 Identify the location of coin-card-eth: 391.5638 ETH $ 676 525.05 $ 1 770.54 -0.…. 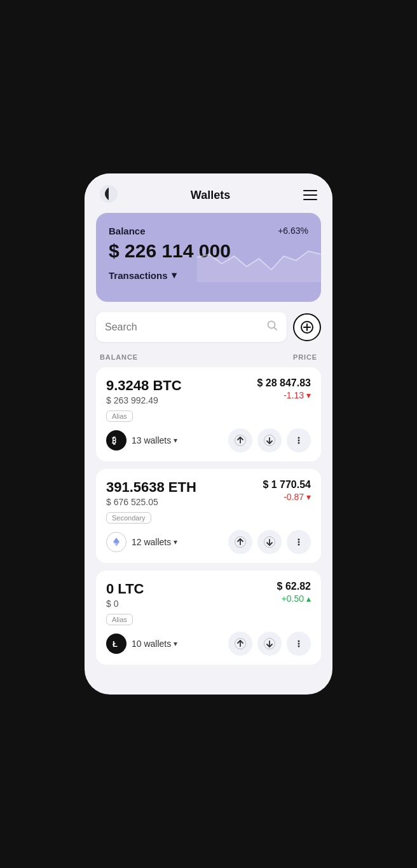
(208, 516).